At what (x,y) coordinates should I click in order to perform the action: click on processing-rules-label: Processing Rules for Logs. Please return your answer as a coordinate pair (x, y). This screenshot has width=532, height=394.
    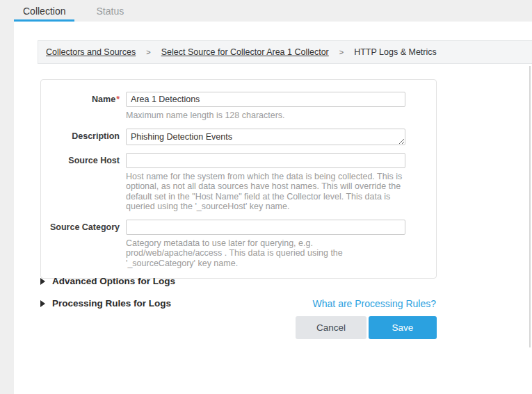
    Looking at the image, I should click on (111, 303).